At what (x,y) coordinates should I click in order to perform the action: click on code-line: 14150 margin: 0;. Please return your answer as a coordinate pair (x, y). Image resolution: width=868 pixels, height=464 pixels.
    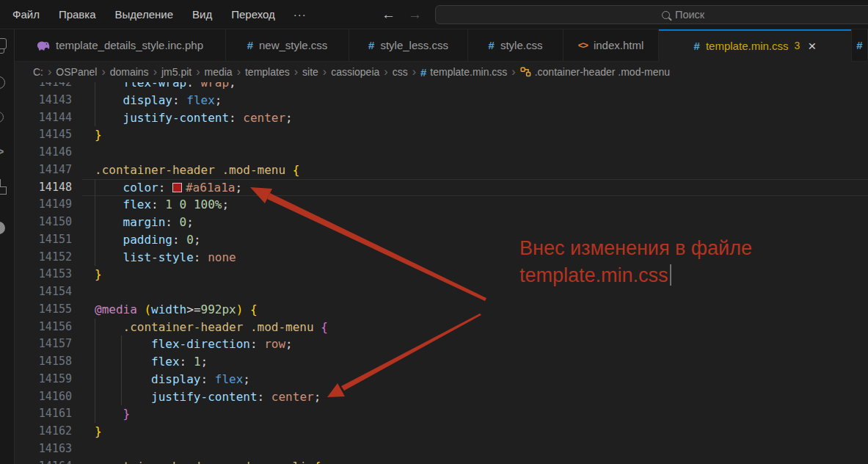
    Looking at the image, I should click on (442, 222).